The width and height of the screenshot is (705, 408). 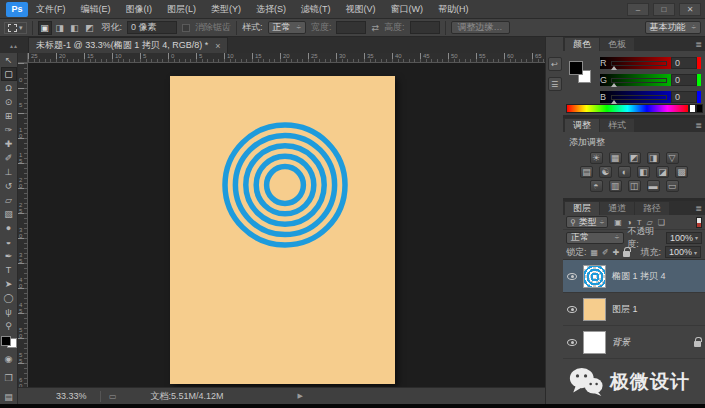 What do you see at coordinates (652, 208) in the screenshot?
I see `tab-paths: 路径` at bounding box center [652, 208].